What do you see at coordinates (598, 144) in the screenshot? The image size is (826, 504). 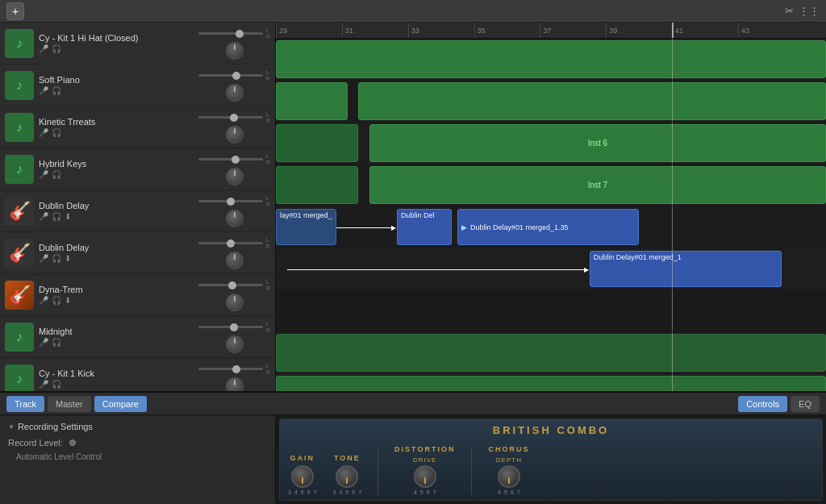 I see `region: Inst 6` at bounding box center [598, 144].